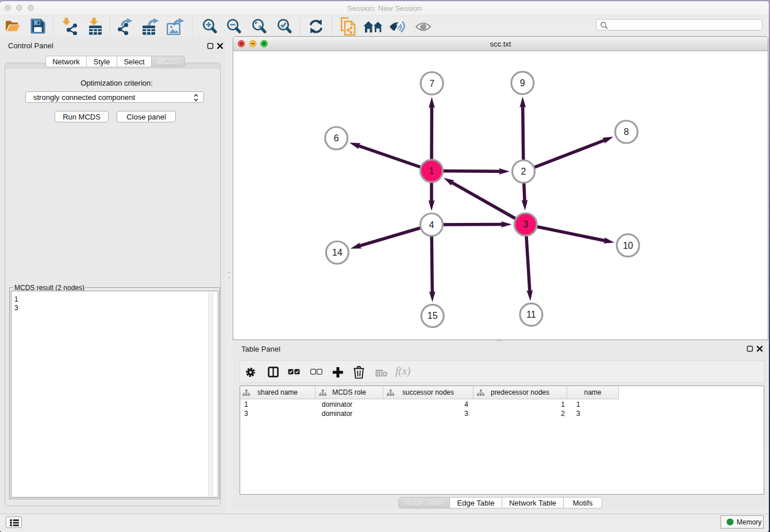  What do you see at coordinates (433, 316) in the screenshot?
I see `svg-text: 15` at bounding box center [433, 316].